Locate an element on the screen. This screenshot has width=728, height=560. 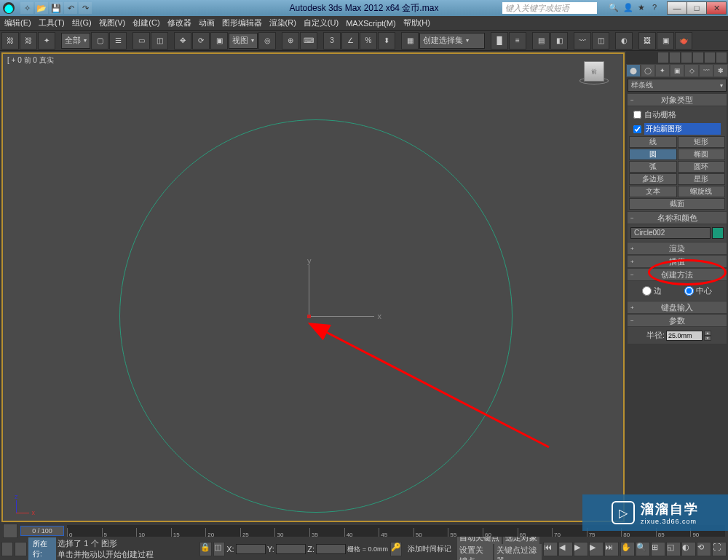
rollout-creation-method: −创建方法 is located at coordinates (677, 275).